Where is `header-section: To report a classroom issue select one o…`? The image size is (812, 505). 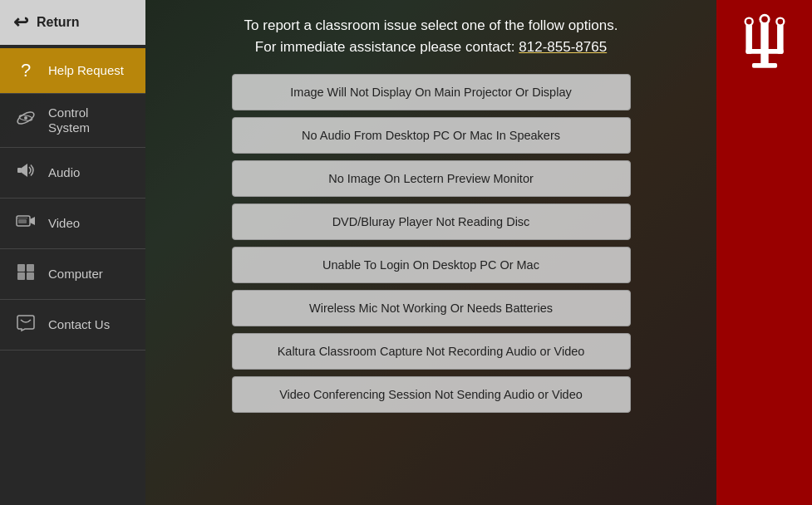 header-section: To report a classroom issue select one o… is located at coordinates (431, 37).